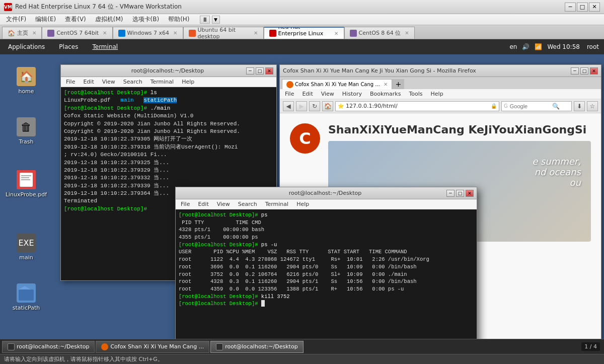 The height and width of the screenshot is (364, 604). Describe the element at coordinates (26, 47) in the screenshot. I see `gnome-applications: Applications` at that location.